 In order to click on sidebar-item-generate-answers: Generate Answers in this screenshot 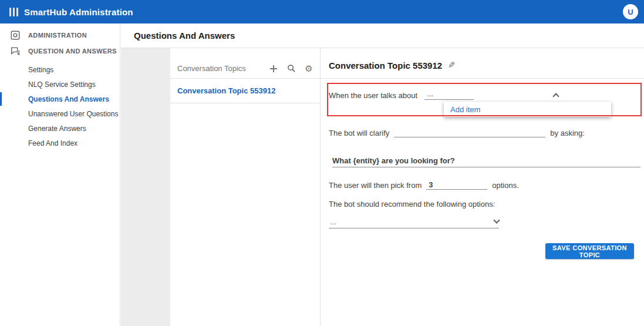, I will do `click(60, 128)`.